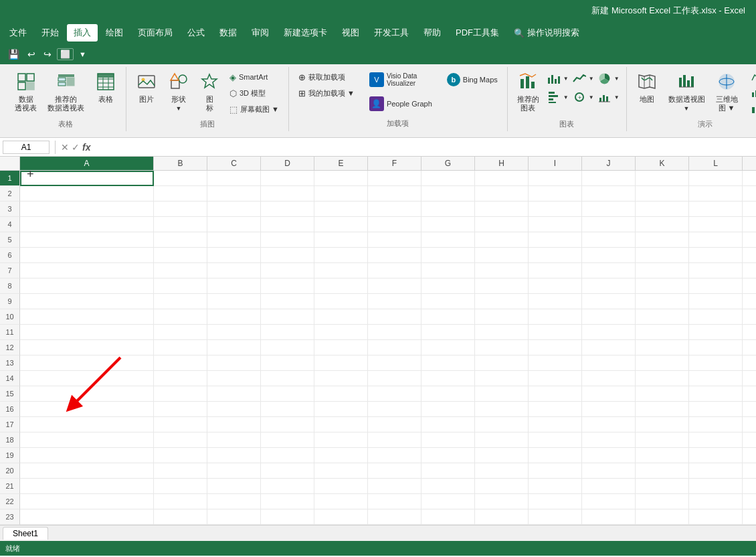 Image resolution: width=756 pixels, height=557 pixels. What do you see at coordinates (341, 256) in the screenshot?
I see `cell-E6` at bounding box center [341, 256].